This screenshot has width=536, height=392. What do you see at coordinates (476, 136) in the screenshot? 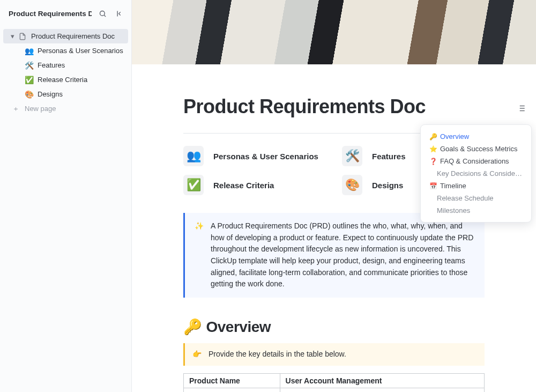
I see `toc-item-overview: 🔑 Overview` at bounding box center [476, 136].